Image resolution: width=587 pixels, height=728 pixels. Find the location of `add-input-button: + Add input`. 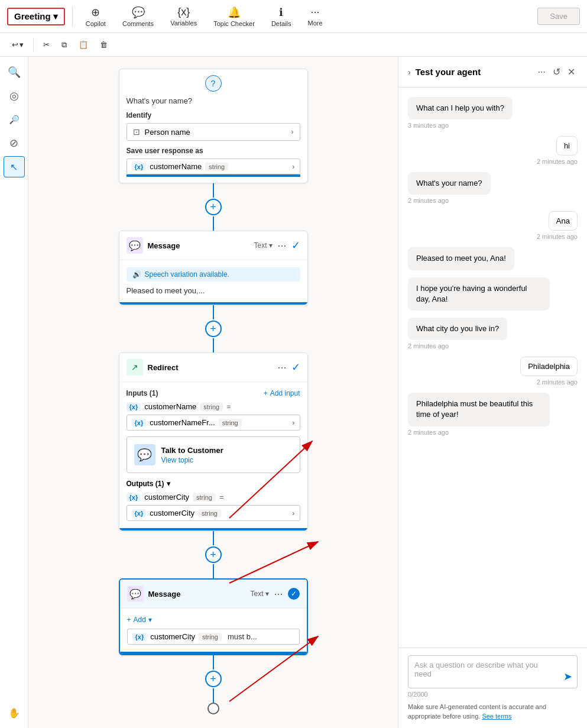

add-input-button: + Add input is located at coordinates (282, 393).